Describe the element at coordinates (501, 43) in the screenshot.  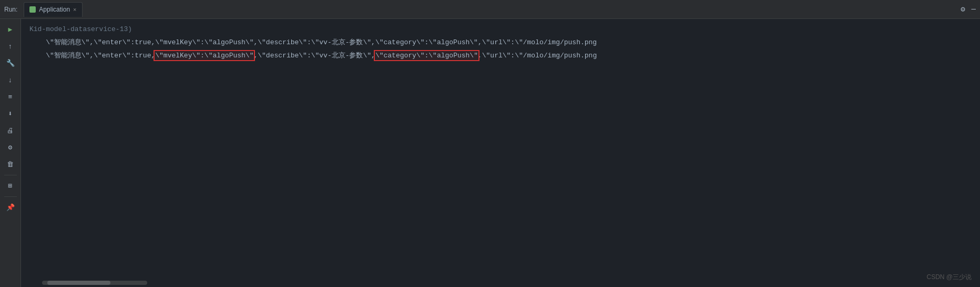
I see `output-line-1: \"智能消息\",\"enter\":true,\"mvelKey\":\"al…` at that location.